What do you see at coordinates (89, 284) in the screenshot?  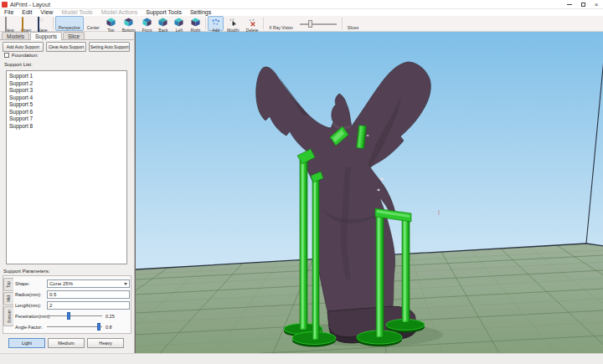 I see `shape-select: Cone 25%` at bounding box center [89, 284].